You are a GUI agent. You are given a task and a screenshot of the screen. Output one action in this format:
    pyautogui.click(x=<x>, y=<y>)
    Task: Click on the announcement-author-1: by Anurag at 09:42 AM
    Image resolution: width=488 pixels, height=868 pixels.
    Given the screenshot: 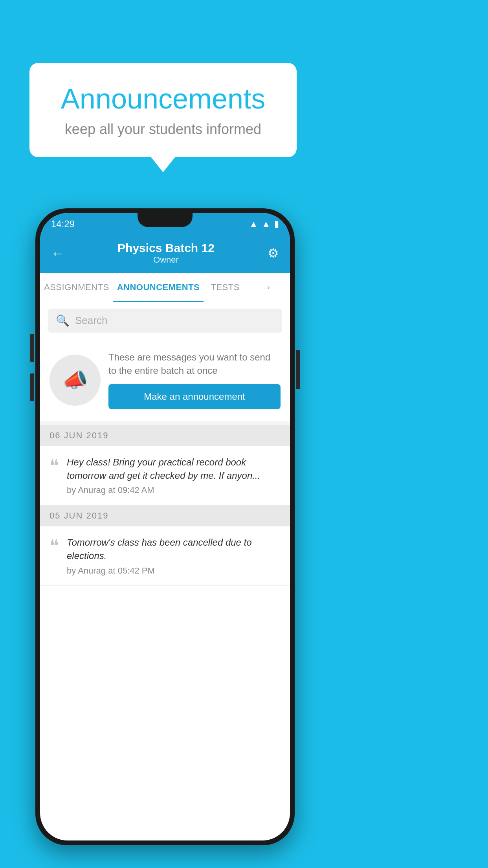 What is the action you would take?
    pyautogui.click(x=174, y=490)
    